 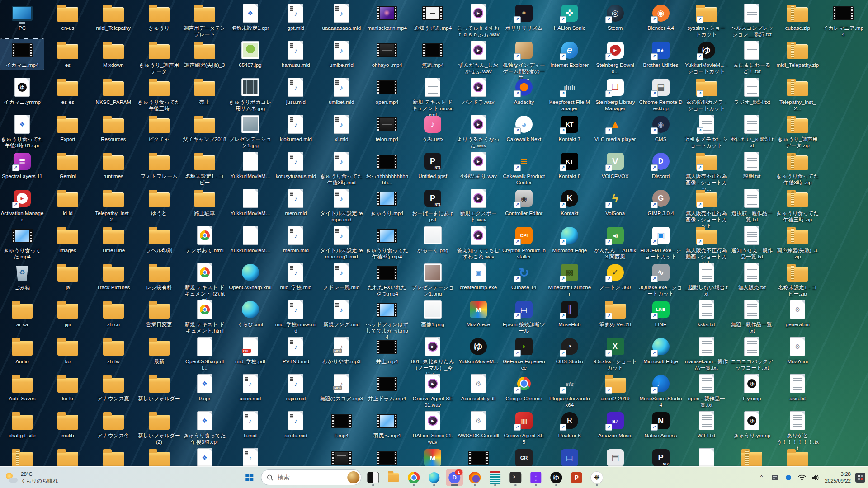 What do you see at coordinates (570, 425) in the screenshot?
I see `desktop-icon: R↗Reaktor 6` at bounding box center [570, 425].